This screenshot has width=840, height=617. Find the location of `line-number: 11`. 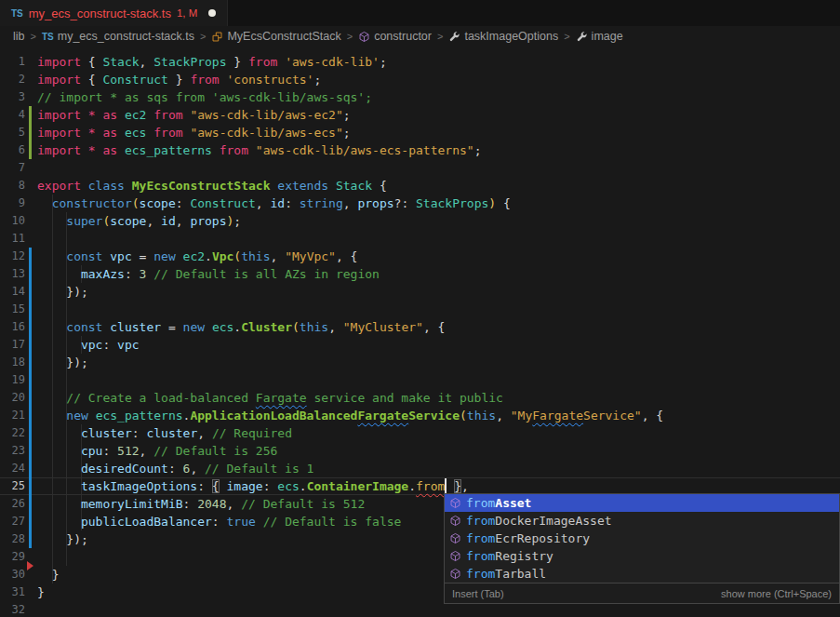

line-number: 11 is located at coordinates (13, 238).